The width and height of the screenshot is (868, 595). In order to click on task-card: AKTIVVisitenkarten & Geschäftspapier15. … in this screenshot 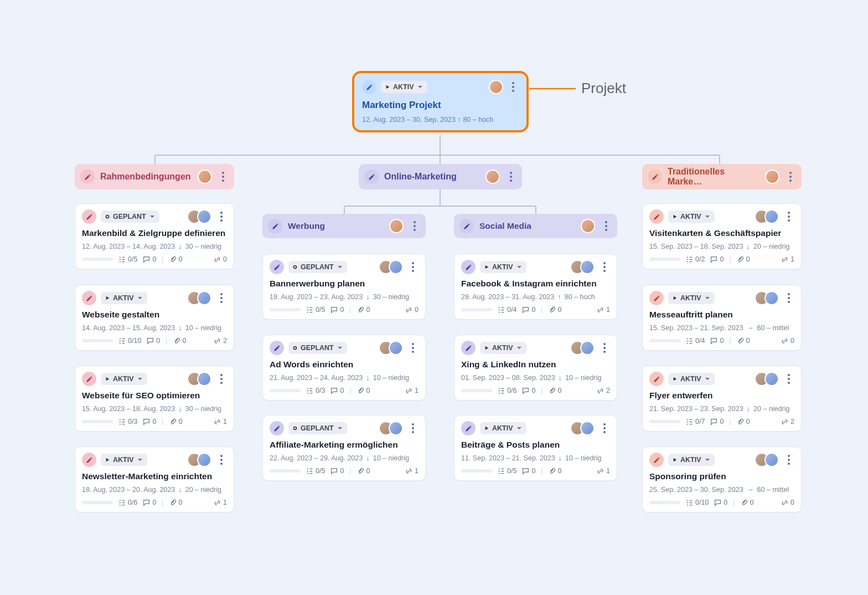, I will do `click(722, 236)`.